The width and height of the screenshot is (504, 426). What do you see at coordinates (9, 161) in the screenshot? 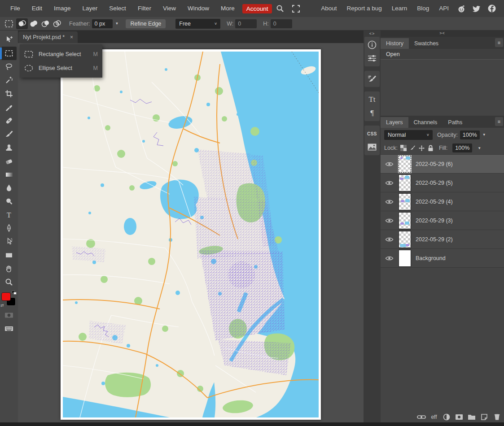
I see `eraser-tool` at bounding box center [9, 161].